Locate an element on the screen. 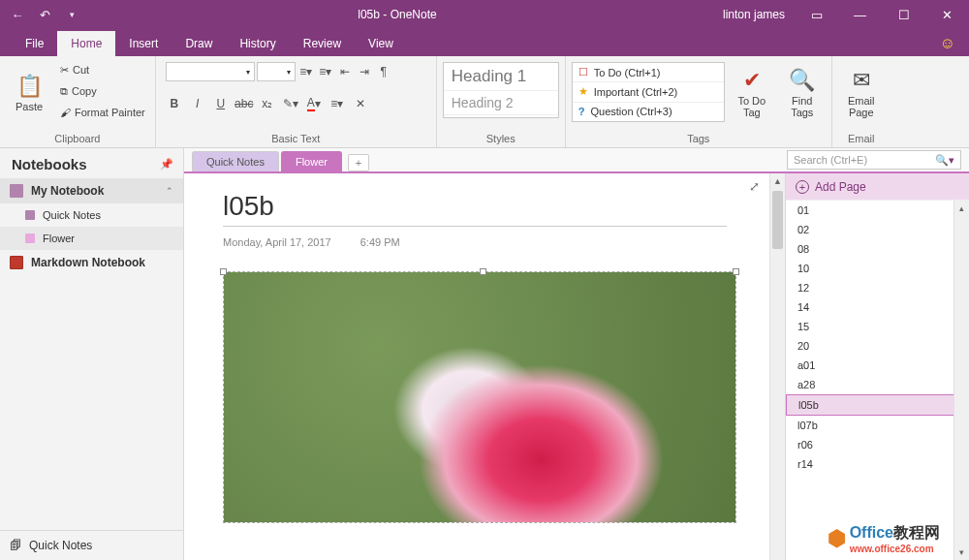 This screenshot has width=969, height=560. page-timestamp: Monday, April 17, 2017 6:49 PM is located at coordinates (496, 242).